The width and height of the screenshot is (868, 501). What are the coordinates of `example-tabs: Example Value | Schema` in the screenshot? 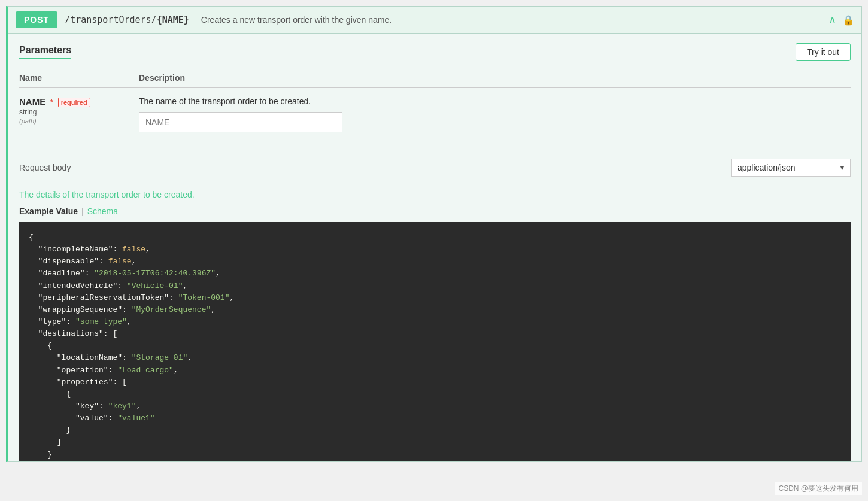 It's located at (435, 212).